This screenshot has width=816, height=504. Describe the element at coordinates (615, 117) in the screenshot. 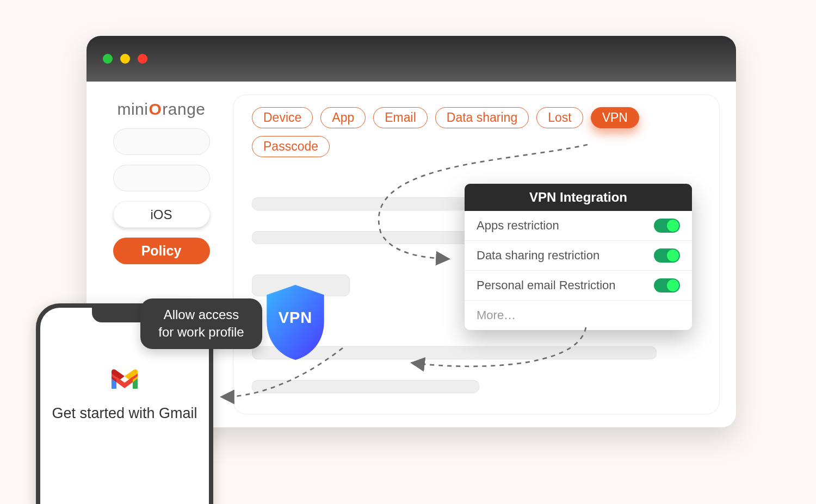

I see `tab-label: VPN` at that location.